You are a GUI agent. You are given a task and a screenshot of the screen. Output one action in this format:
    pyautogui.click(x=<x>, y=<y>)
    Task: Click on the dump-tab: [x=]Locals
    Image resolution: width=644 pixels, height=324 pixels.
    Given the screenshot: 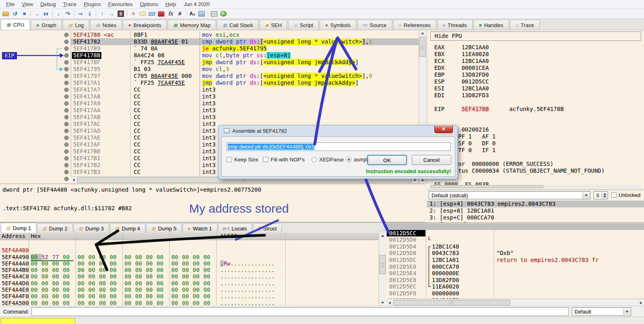 What is the action you would take?
    pyautogui.click(x=235, y=228)
    